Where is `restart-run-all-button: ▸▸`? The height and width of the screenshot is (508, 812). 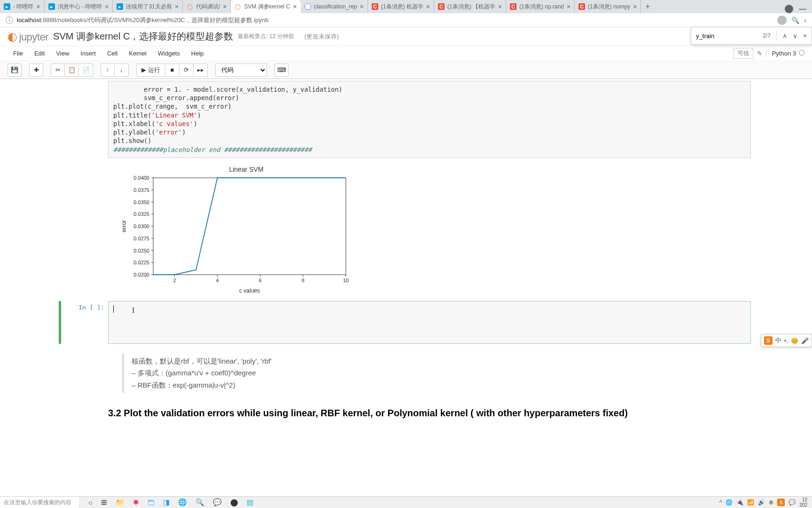 restart-run-all-button: ▸▸ is located at coordinates (201, 70).